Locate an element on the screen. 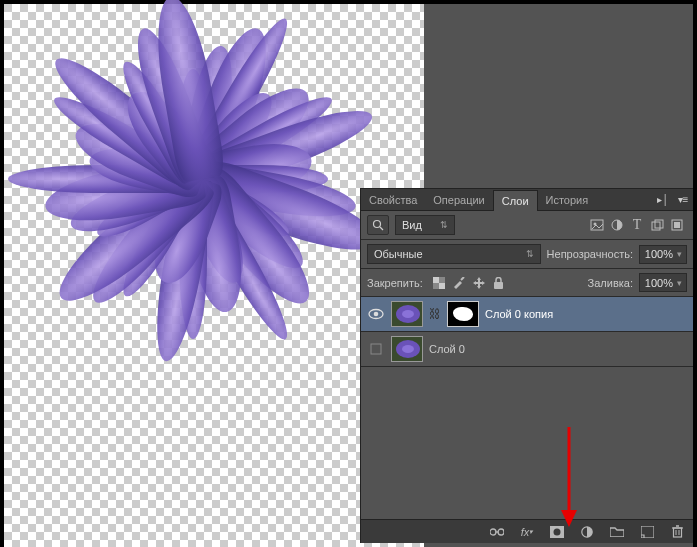  blend-mode-value: Обычные is located at coordinates (398, 254).